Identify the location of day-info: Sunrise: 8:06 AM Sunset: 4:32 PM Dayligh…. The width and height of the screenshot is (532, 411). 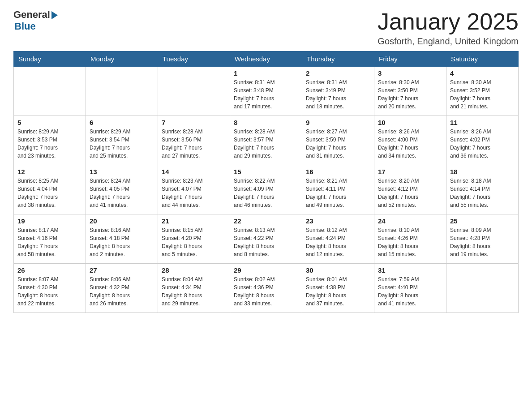
(122, 291).